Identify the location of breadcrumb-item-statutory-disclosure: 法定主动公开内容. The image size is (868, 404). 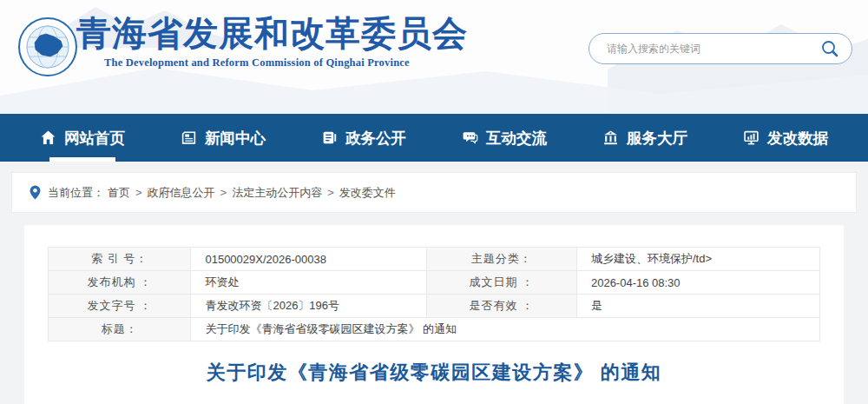
(277, 193).